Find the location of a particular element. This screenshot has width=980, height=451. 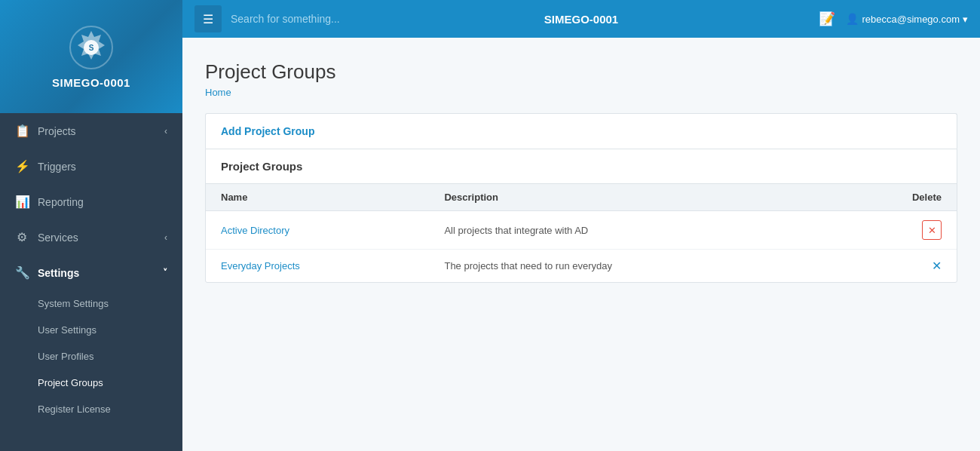

col-header-delete: Delete is located at coordinates (896, 198).